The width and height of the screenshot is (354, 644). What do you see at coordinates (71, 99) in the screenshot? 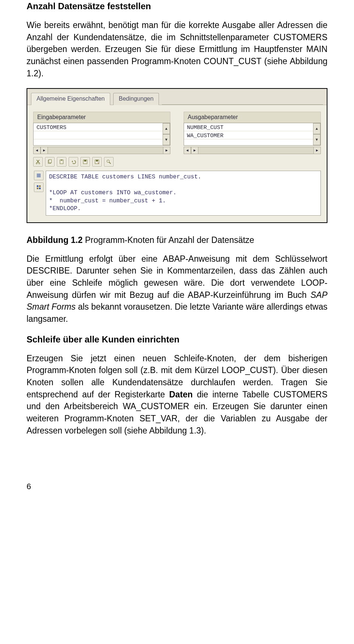
I see `tab-general-properties: Allgemeine Eigenschaften` at bounding box center [71, 99].